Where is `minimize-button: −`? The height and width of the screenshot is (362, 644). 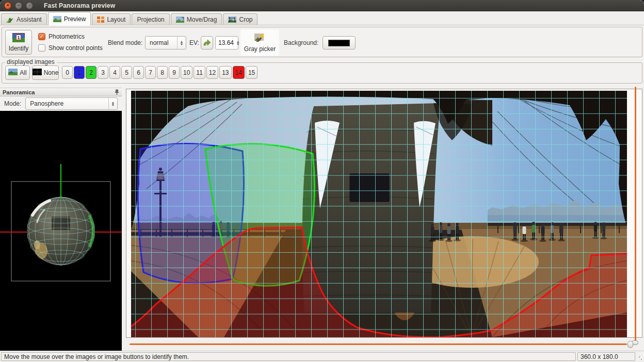
minimize-button: − is located at coordinates (19, 6).